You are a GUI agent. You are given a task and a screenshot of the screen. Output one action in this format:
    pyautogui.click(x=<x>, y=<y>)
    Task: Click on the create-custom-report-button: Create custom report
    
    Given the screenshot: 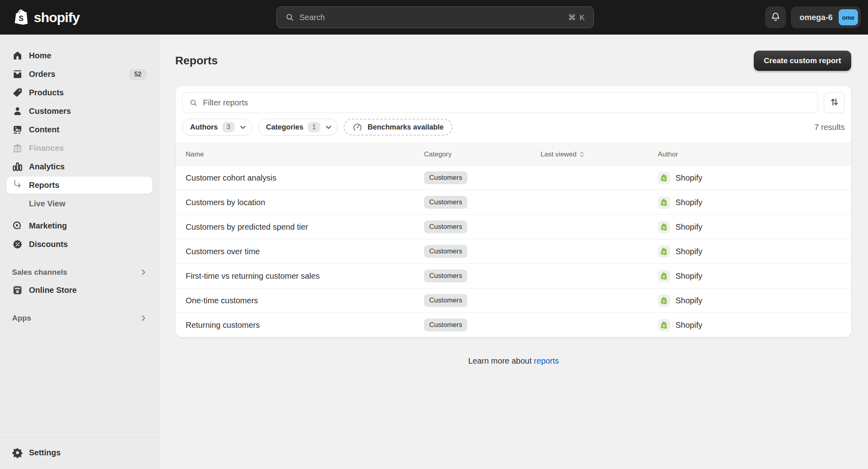 What is the action you would take?
    pyautogui.click(x=802, y=61)
    